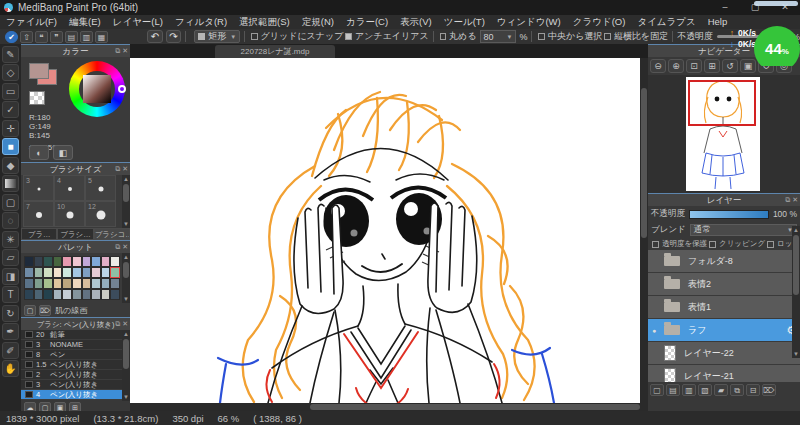 This screenshot has width=800, height=425. What do you see at coordinates (744, 230) in the screenshot?
I see `blend-mode-dropdown: 通常▼` at bounding box center [744, 230].